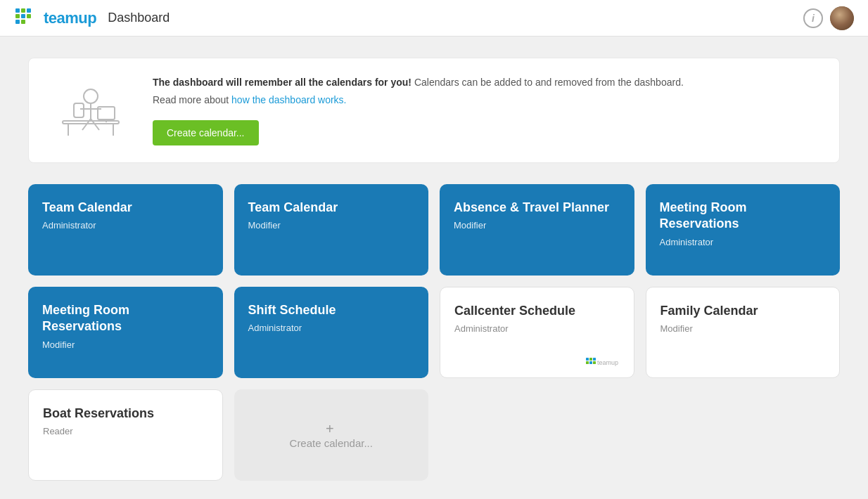 The height and width of the screenshot is (499, 868). Describe the element at coordinates (604, 363) in the screenshot. I see `teamup-watermark: teamup` at that location.